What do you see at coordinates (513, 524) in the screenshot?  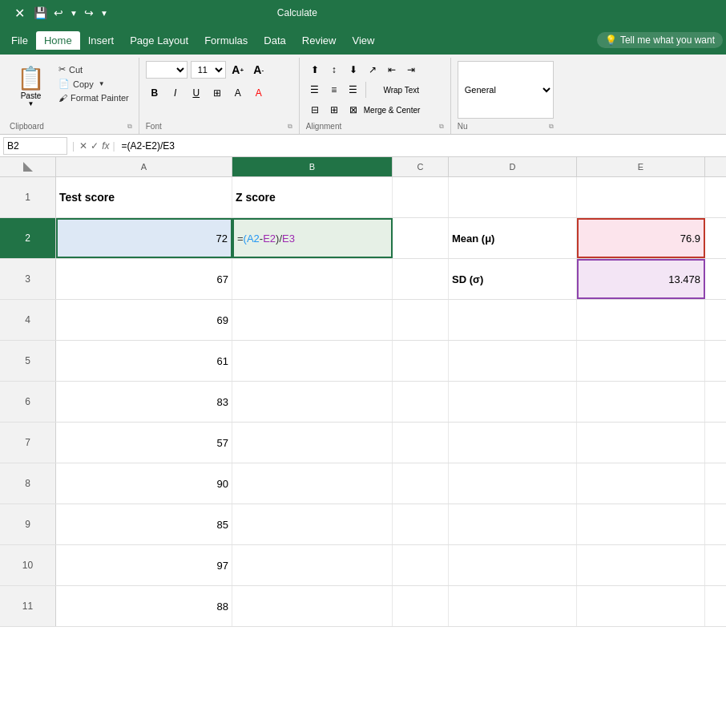 I see `cell-d9` at bounding box center [513, 524].